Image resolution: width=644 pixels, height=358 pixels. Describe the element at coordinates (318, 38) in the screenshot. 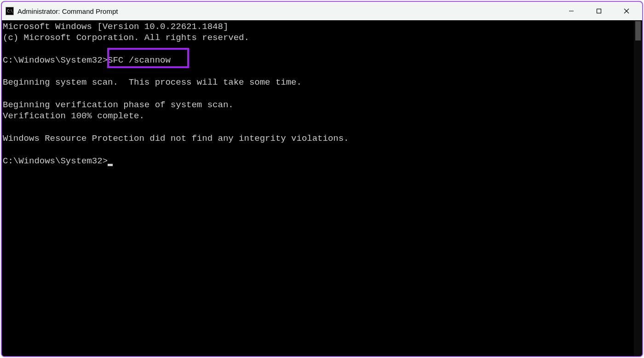

I see `output-line: (c) Microsoft Corporation. All rights re…` at that location.